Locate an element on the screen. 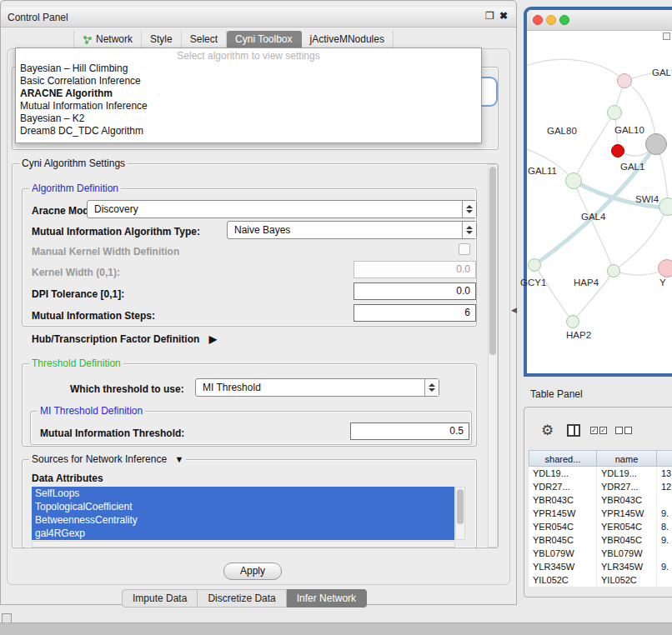  cell: YBL079W is located at coordinates (627, 553).